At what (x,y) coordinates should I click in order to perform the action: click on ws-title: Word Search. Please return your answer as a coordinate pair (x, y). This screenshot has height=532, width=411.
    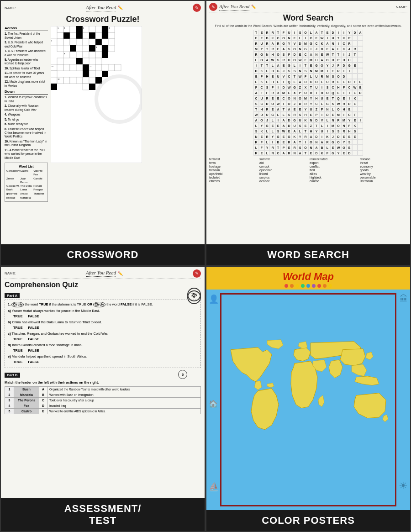
    Looking at the image, I should click on (308, 18).